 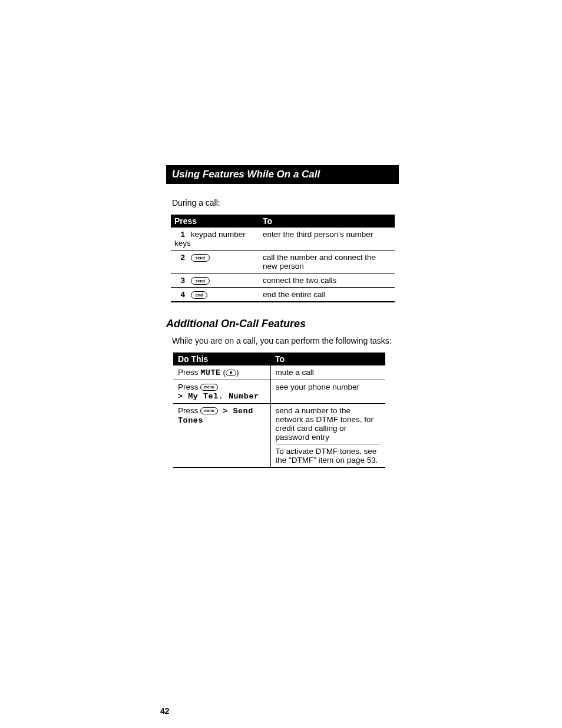 What do you see at coordinates (283, 258) in the screenshot?
I see `press-to-table: Press To 1 keypad number keys enter the …` at bounding box center [283, 258].